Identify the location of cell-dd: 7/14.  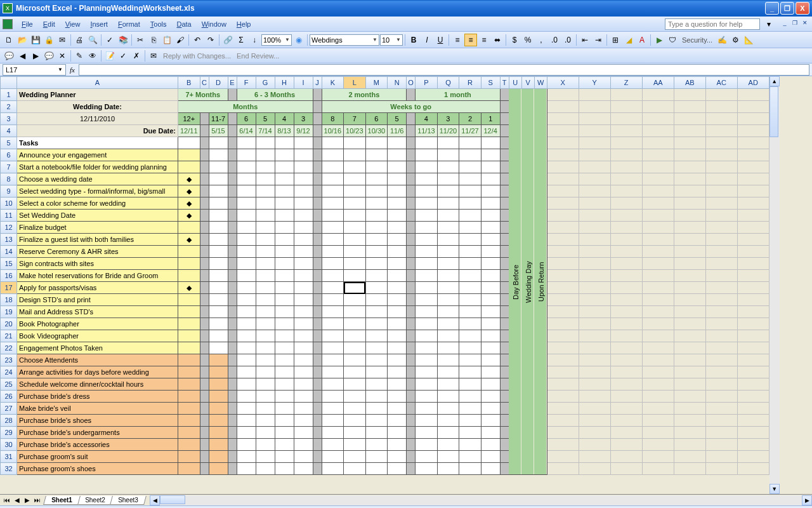
(265, 131).